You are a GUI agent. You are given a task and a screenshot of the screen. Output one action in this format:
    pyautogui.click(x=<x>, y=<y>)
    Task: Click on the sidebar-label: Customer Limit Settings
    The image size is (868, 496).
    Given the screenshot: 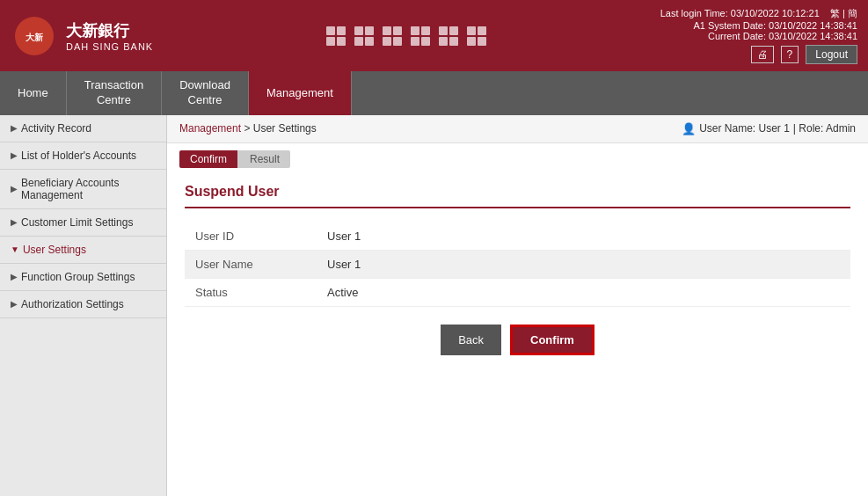 What is the action you would take?
    pyautogui.click(x=77, y=222)
    